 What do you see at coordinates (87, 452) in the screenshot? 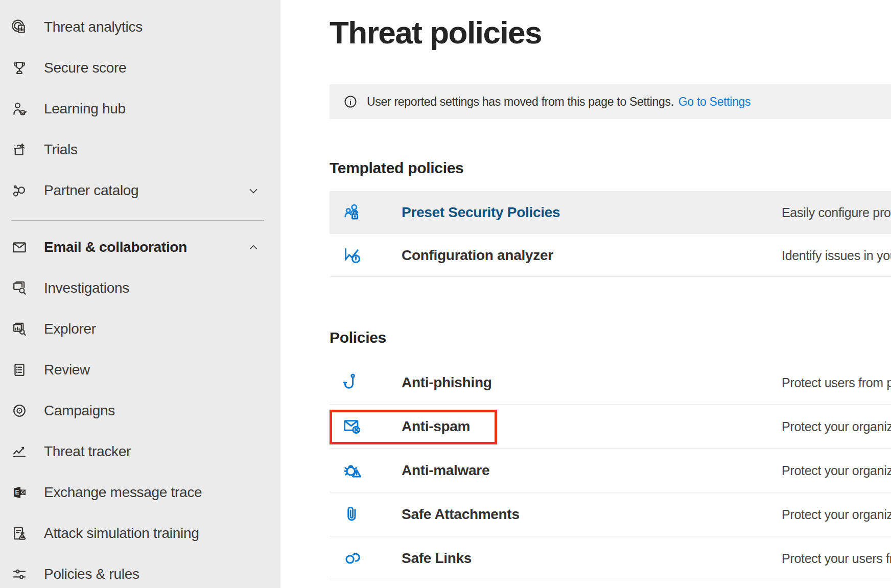
I see `sidebar-item-label: Threat tracker` at bounding box center [87, 452].